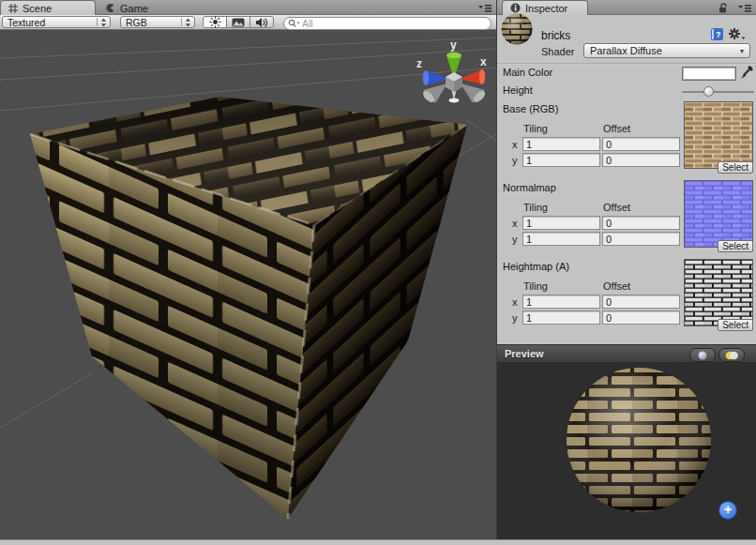 The image size is (756, 545). I want to click on lock-icon, so click(723, 8).